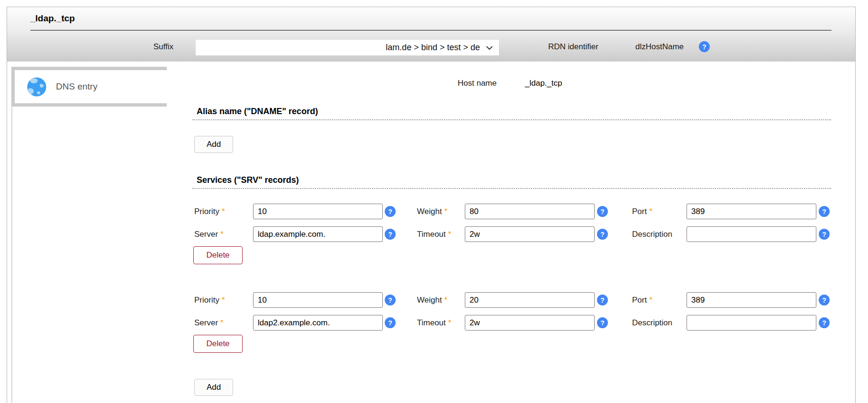  Describe the element at coordinates (248, 180) in the screenshot. I see `services-section-title: Services ("SRV" records)` at that location.